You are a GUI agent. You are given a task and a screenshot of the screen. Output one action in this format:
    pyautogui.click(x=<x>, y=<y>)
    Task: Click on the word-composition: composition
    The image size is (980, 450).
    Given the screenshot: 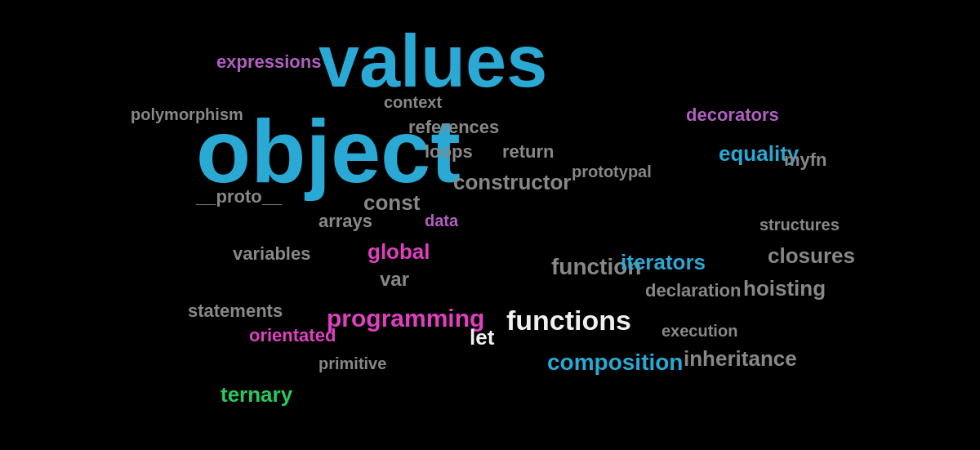 What is the action you would take?
    pyautogui.click(x=615, y=363)
    